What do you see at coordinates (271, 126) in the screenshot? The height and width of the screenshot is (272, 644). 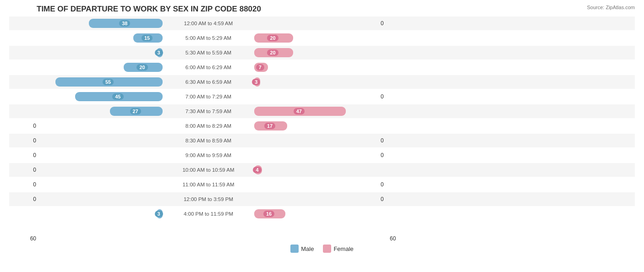 I see `female-bar: 17` at bounding box center [271, 126].